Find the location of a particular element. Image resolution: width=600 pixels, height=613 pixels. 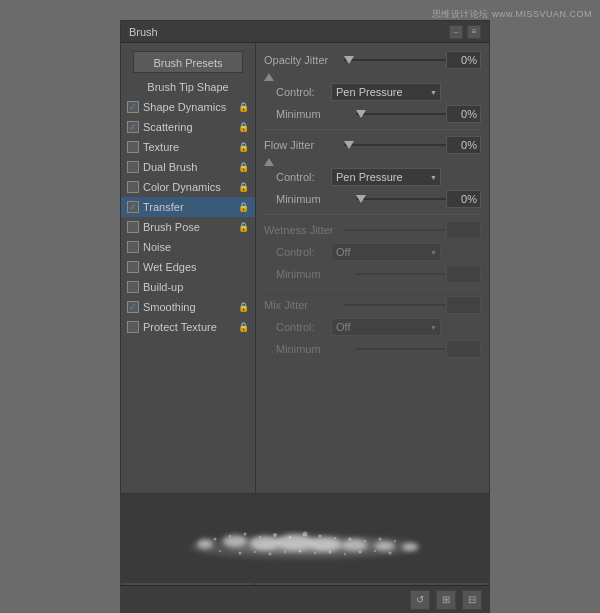

opacity-jitter-slider is located at coordinates (395, 60).